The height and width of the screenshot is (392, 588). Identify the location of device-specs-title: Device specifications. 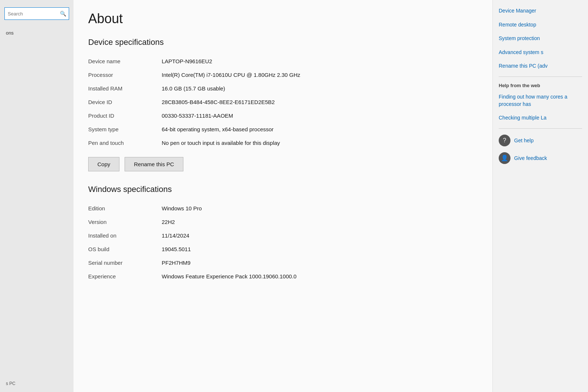
(283, 42).